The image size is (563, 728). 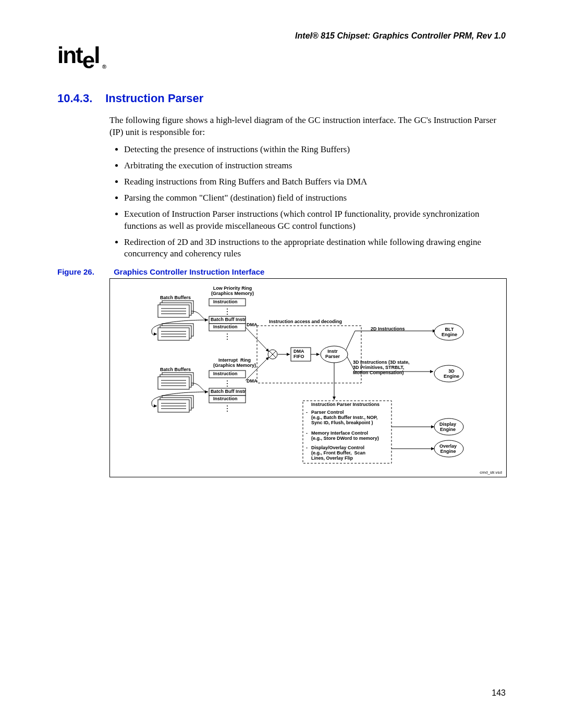 I want to click on label-instr-parser: Instr Parser, so click(x=333, y=354).